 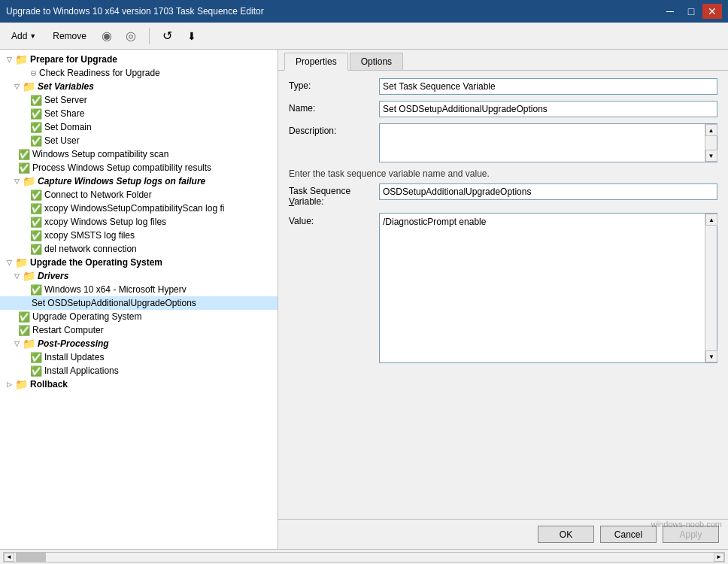 I want to click on expand-icon-capture: ▽, so click(x=17, y=181).